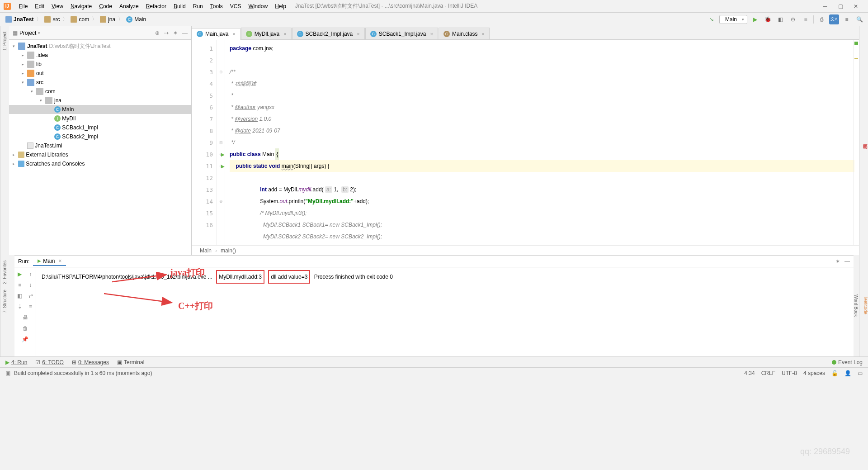  What do you see at coordinates (712, 19) in the screenshot?
I see `build-icon: ↘` at bounding box center [712, 19].